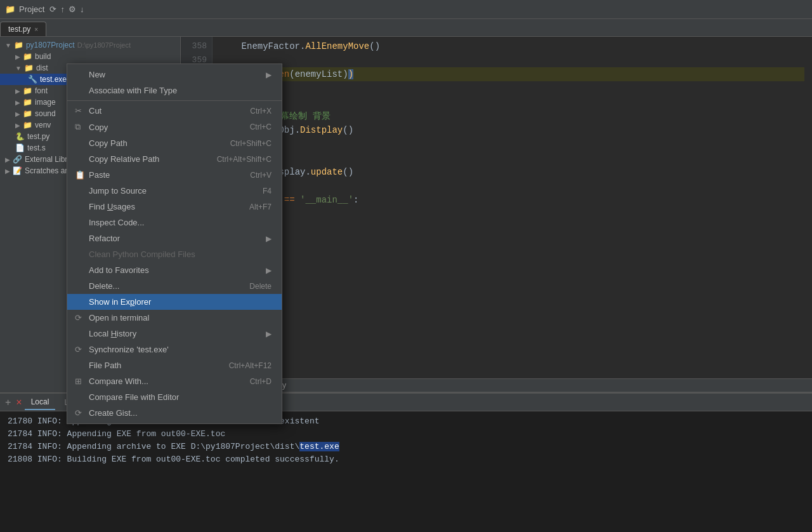 Image resolution: width=812 pixels, height=532 pixels. I want to click on tab-test-py: test.py ×, so click(23, 29).